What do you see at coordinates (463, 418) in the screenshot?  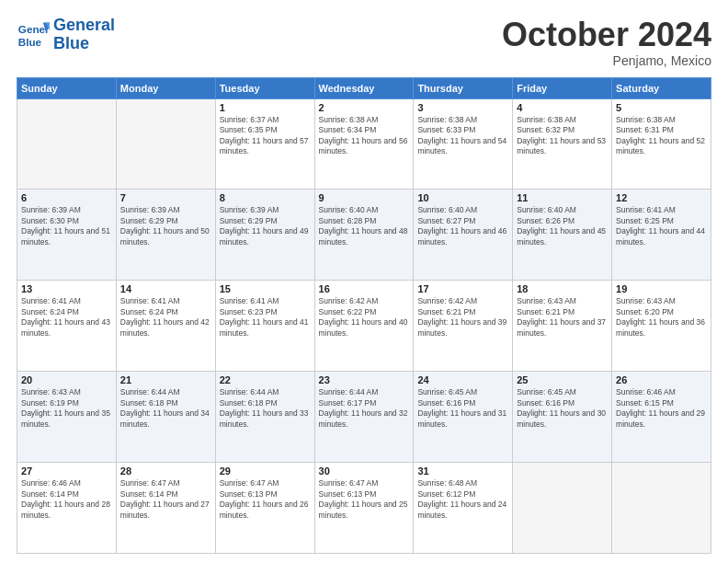 I see `calendar-cell: 24Sunrise: 6:45 AMSunset: 6:16 PMDayligh…` at bounding box center [463, 418].